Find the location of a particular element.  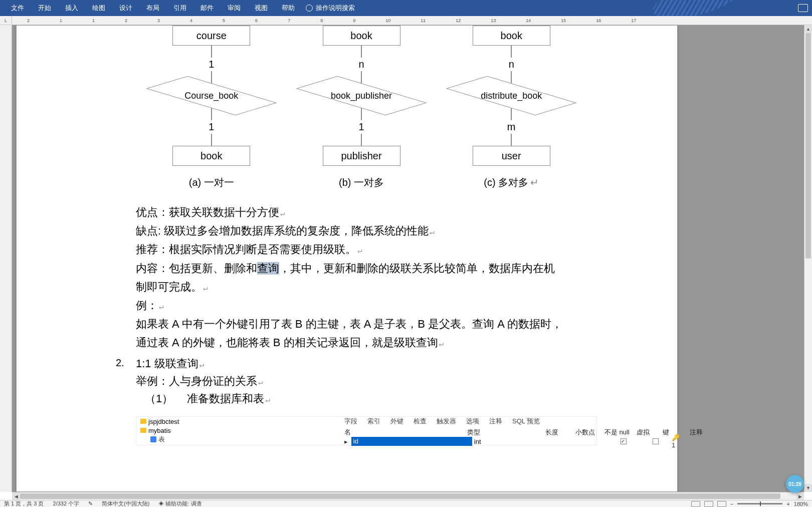

tab-view: 视图 is located at coordinates (261, 8).